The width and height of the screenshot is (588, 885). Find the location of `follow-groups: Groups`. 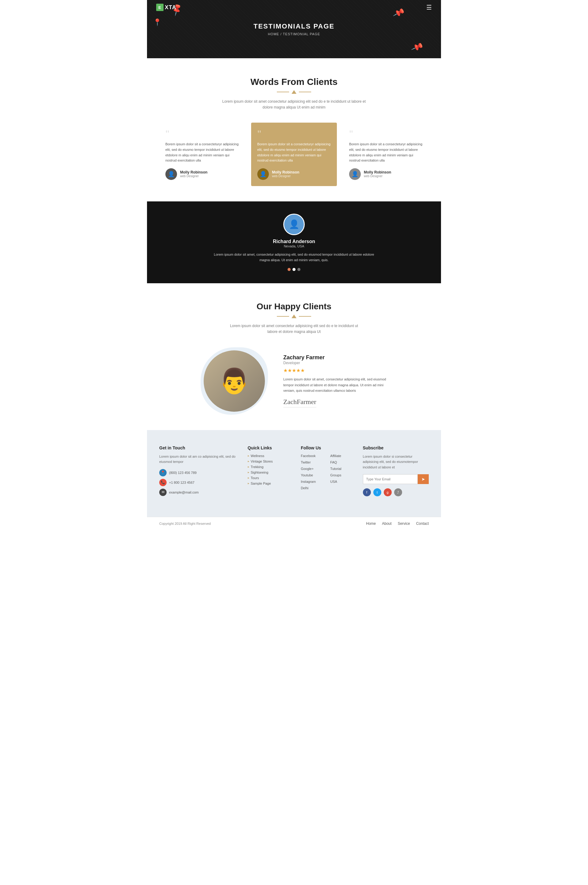

follow-groups: Groups is located at coordinates (342, 475).